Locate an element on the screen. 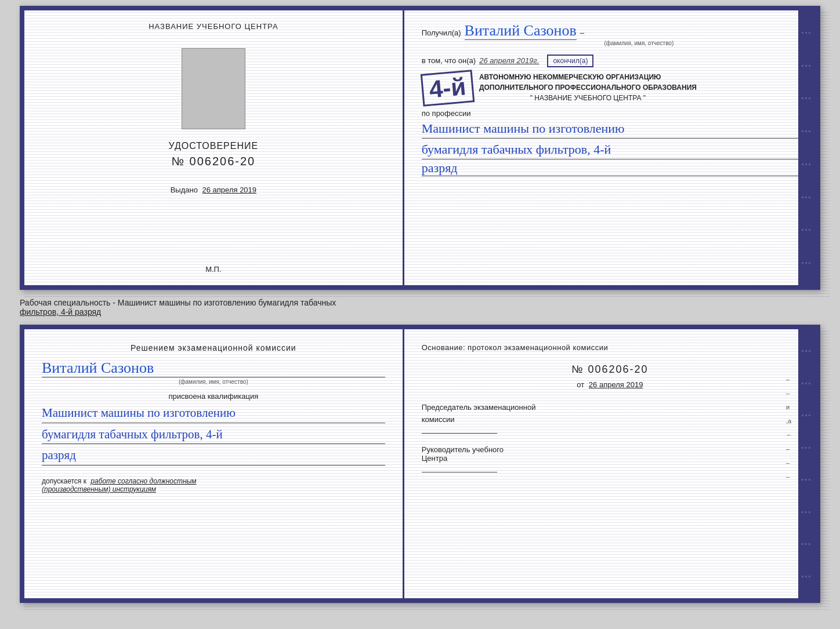  stamp-num: 4-й is located at coordinates (448, 88).